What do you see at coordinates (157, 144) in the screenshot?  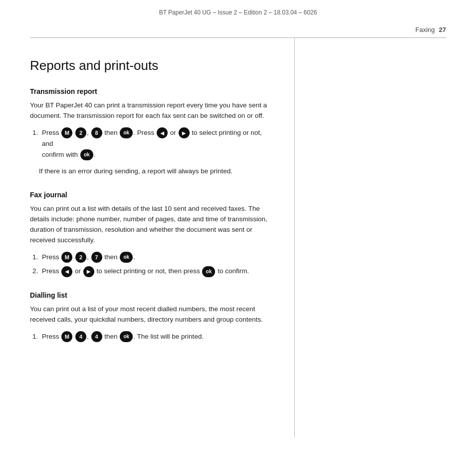 I see `transmission-steps: Press M 2, 8 then ok. Press ◄ or ► to se…` at bounding box center [157, 144].